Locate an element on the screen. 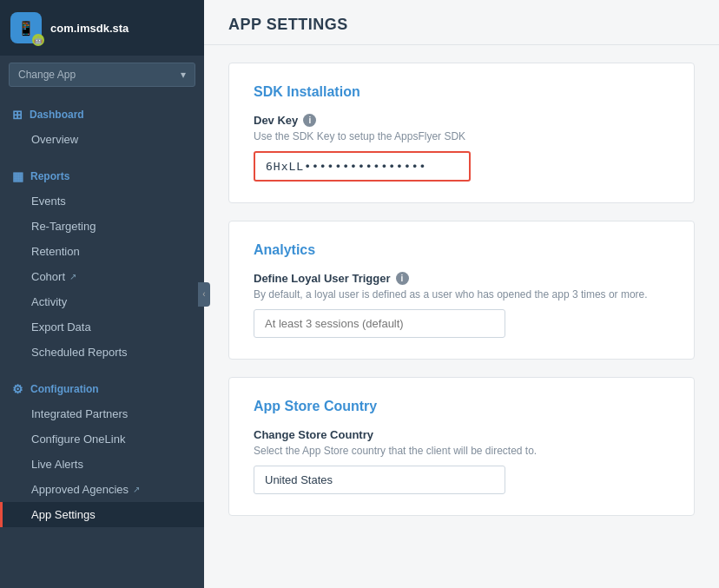  sidebar-item-dashboard: ⊞ Dashboard is located at coordinates (102, 115).